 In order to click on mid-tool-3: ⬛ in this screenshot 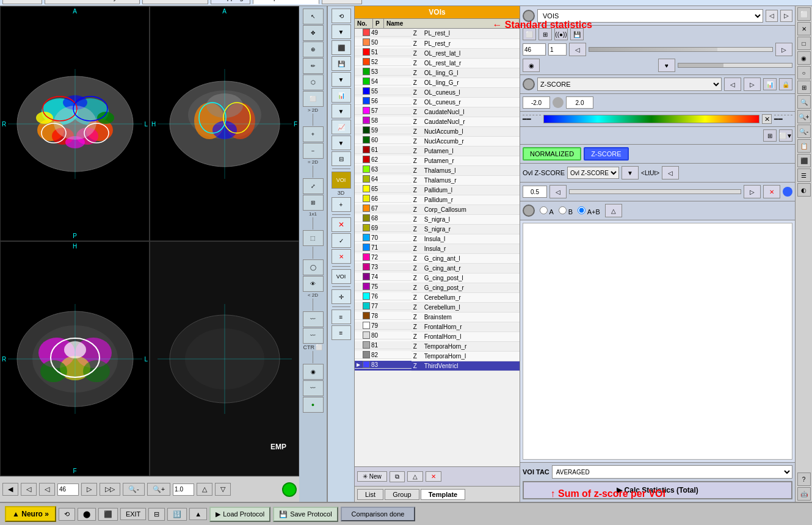, I will do `click(341, 48)`.